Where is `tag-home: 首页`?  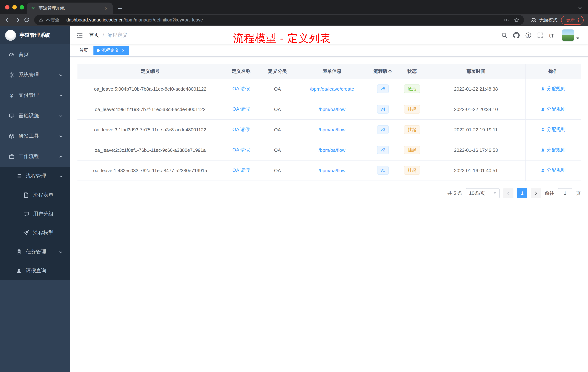 tag-home: 首页 is located at coordinates (84, 50).